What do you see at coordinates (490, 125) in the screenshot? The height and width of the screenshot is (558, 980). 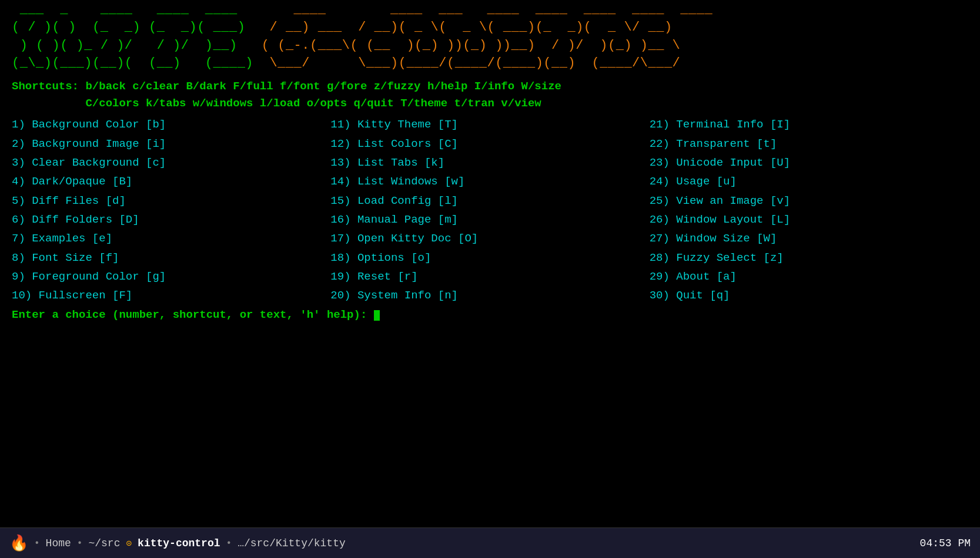 I see `menu-item: 11) Kitty Theme [T]` at bounding box center [490, 125].